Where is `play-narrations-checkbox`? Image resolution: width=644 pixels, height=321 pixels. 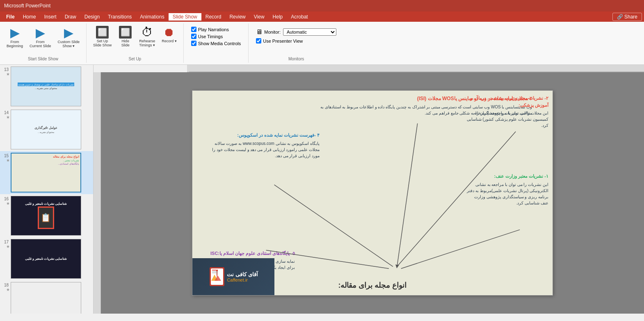
play-narrations-checkbox is located at coordinates (194, 30).